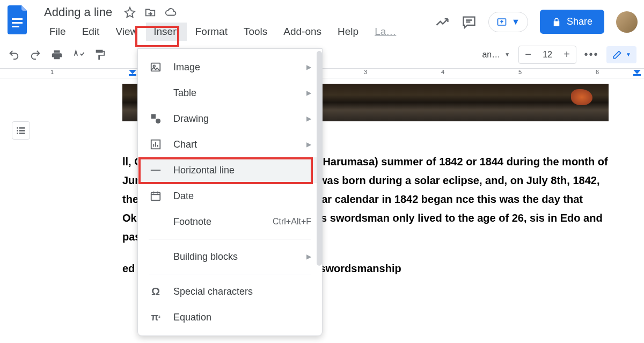 The width and height of the screenshot is (644, 343). Describe the element at coordinates (52, 72) in the screenshot. I see `ruler-mark: 1` at that location.